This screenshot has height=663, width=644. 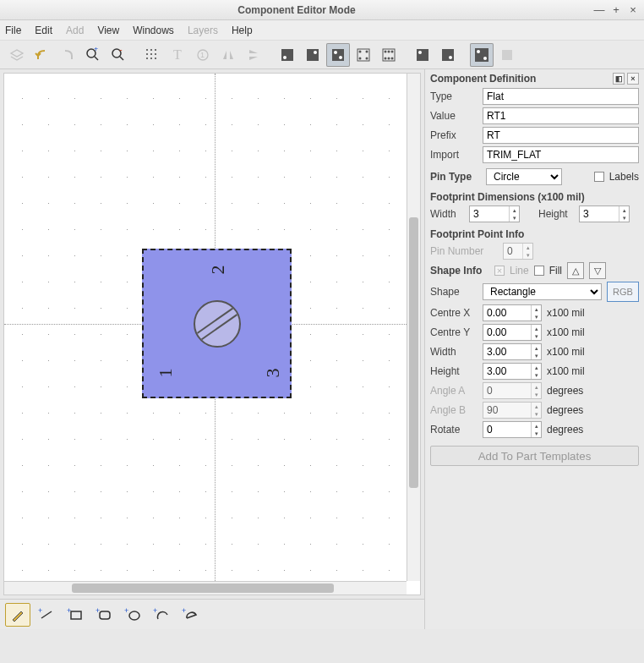 What do you see at coordinates (205, 588) in the screenshot?
I see `horizontal-scrollbar` at bounding box center [205, 588].